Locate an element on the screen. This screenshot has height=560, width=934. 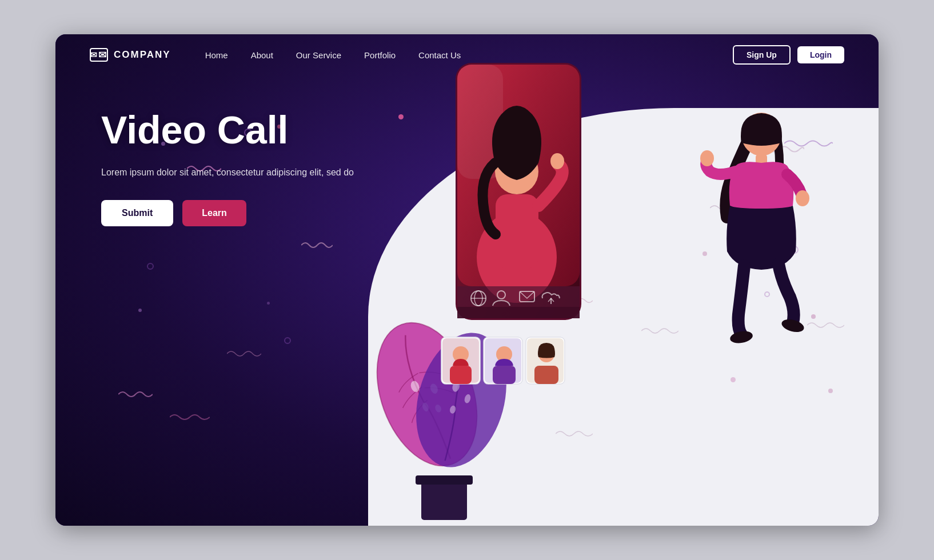
nav-our-service: Our Service is located at coordinates (319, 55).